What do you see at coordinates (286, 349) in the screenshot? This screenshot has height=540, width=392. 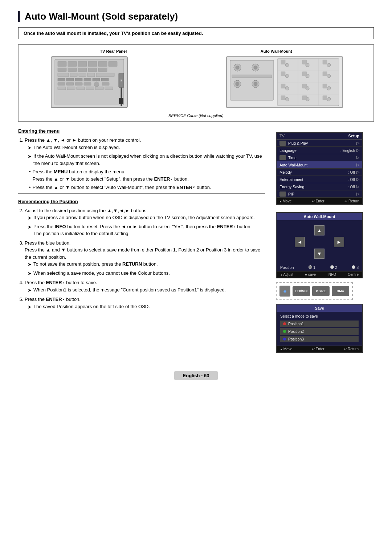 I see `osd-save-footer-move: ⬥ Move` at bounding box center [286, 349].